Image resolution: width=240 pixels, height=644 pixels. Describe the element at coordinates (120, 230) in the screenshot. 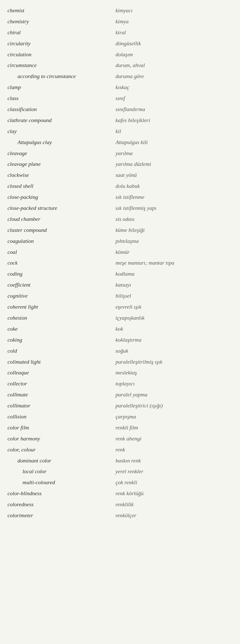

I see `table-row: cluster compoundküme bileşiği` at that location.